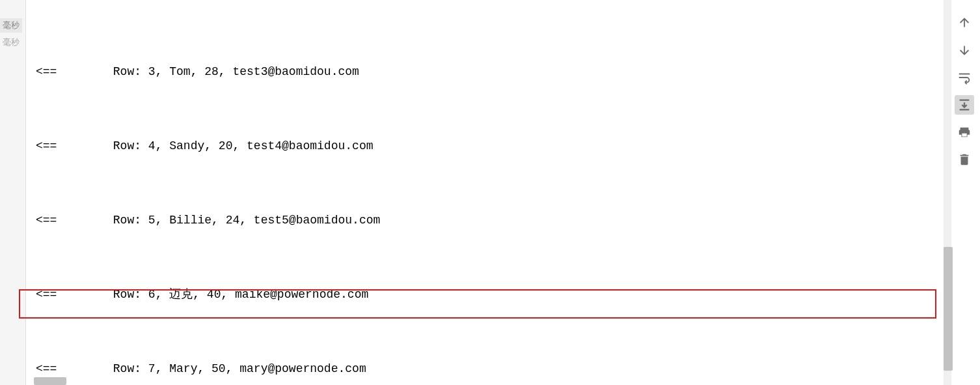 This screenshot has width=980, height=385. I want to click on scroll-up-icon, so click(964, 23).